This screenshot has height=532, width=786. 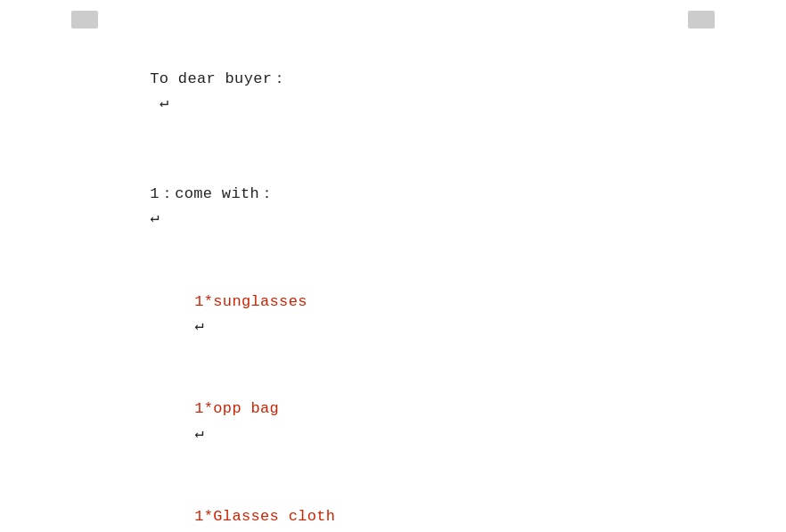 I want to click on return-char: ↵, so click(x=159, y=103).